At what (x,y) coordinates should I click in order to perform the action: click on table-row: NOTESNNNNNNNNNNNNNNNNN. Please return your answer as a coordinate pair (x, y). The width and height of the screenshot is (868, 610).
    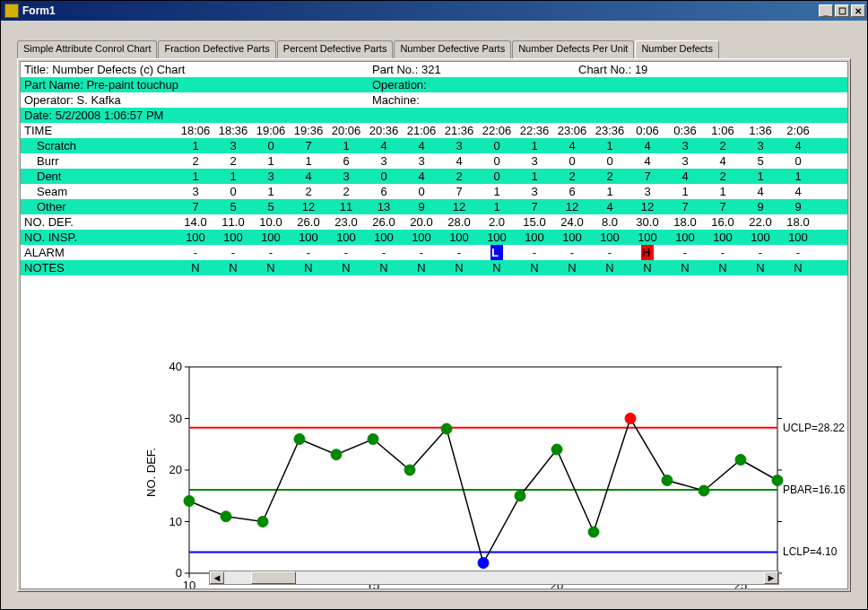
    Looking at the image, I should click on (434, 267).